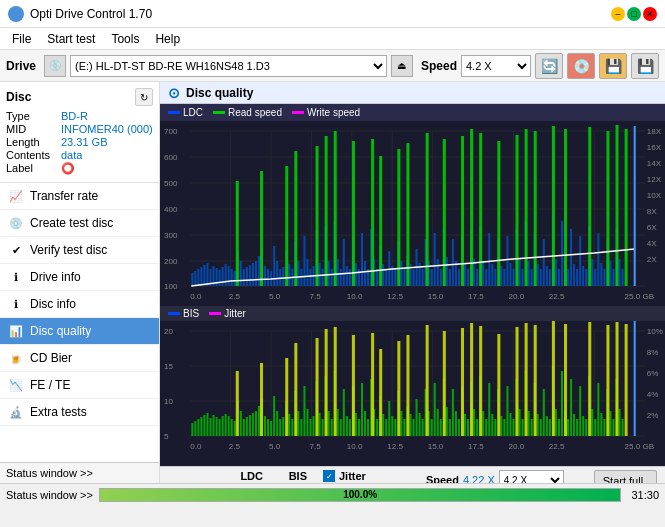 The height and width of the screenshot is (527, 665). I want to click on status-window-button: Status window >>, so click(50, 495).